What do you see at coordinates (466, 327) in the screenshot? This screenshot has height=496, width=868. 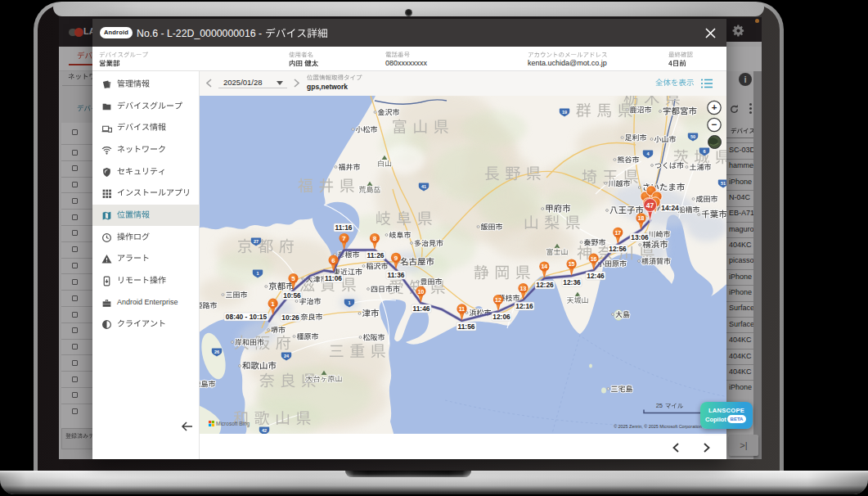 I see `svg-text: 11:56` at bounding box center [466, 327].